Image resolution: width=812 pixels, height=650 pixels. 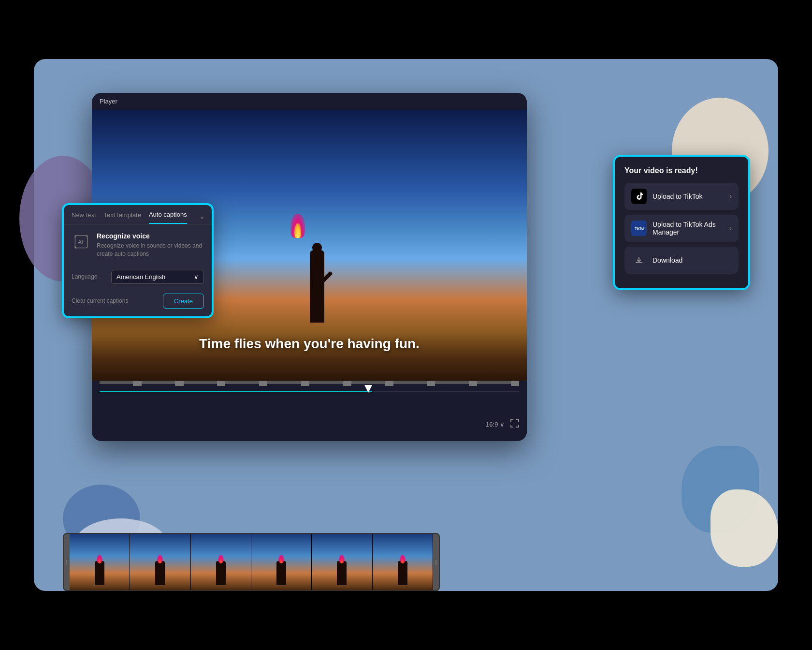 What do you see at coordinates (138, 245) in the screenshot?
I see `recognize-section: Af Recognize voice Recognize voice in so…` at bounding box center [138, 245].